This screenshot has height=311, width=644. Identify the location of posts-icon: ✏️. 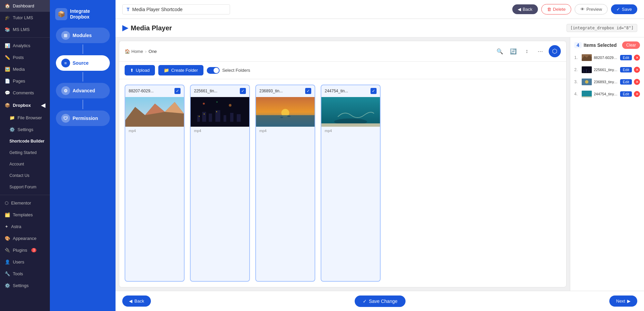
(7, 57).